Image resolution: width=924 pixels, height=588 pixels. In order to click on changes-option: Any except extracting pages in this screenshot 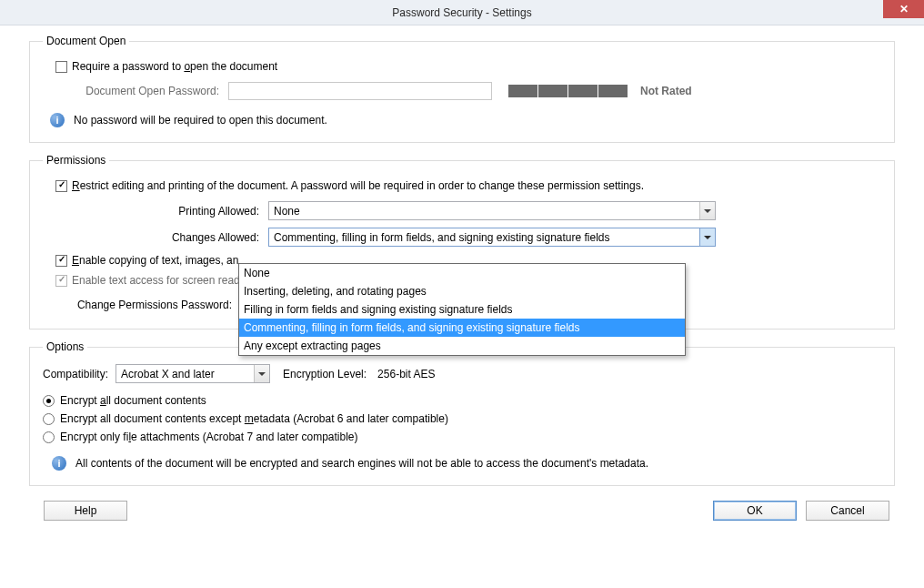, I will do `click(462, 346)`.